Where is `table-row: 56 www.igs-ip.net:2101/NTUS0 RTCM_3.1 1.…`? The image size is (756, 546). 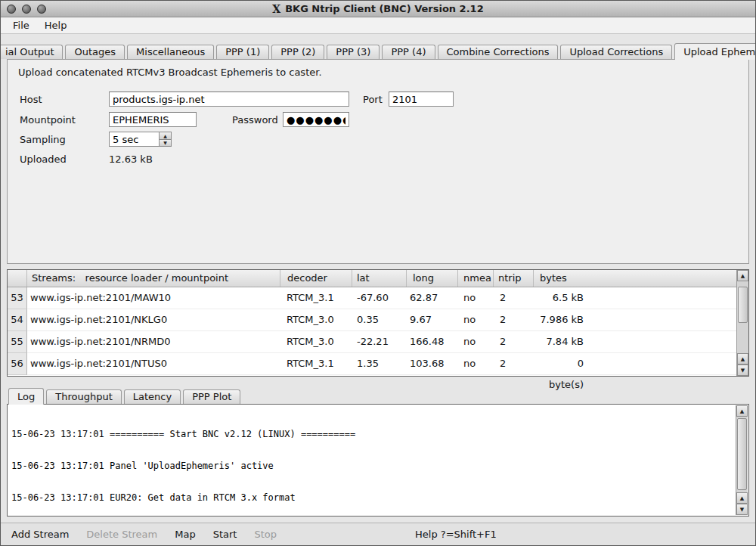 table-row: 56 www.igs-ip.net:2101/NTUS0 RTCM_3.1 1.… is located at coordinates (378, 365).